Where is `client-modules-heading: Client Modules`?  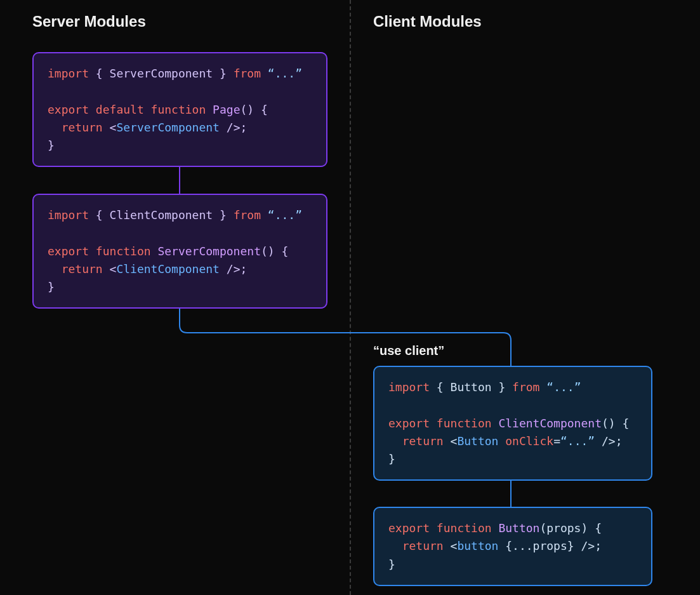
client-modules-heading: Client Modules is located at coordinates (428, 22).